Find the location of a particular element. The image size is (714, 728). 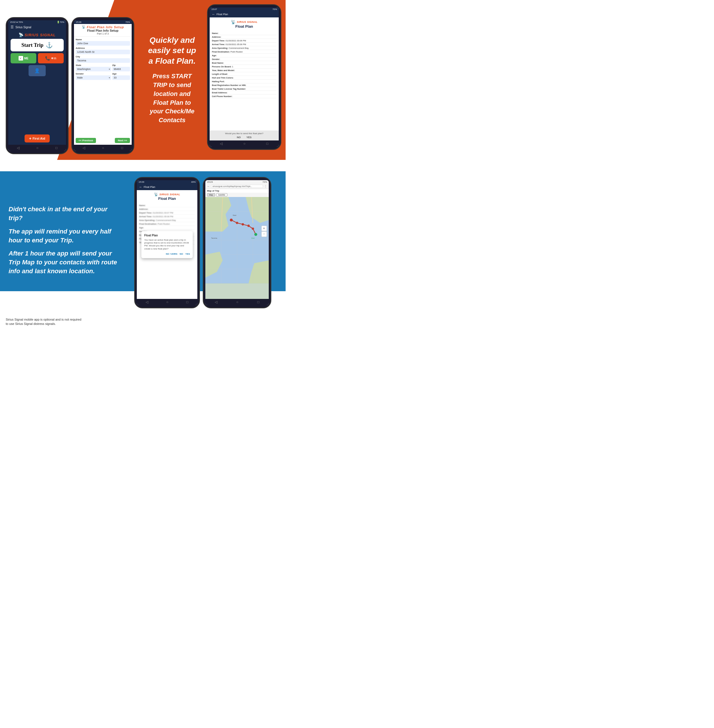

home-nav-icon5: ○ is located at coordinates (237, 302).